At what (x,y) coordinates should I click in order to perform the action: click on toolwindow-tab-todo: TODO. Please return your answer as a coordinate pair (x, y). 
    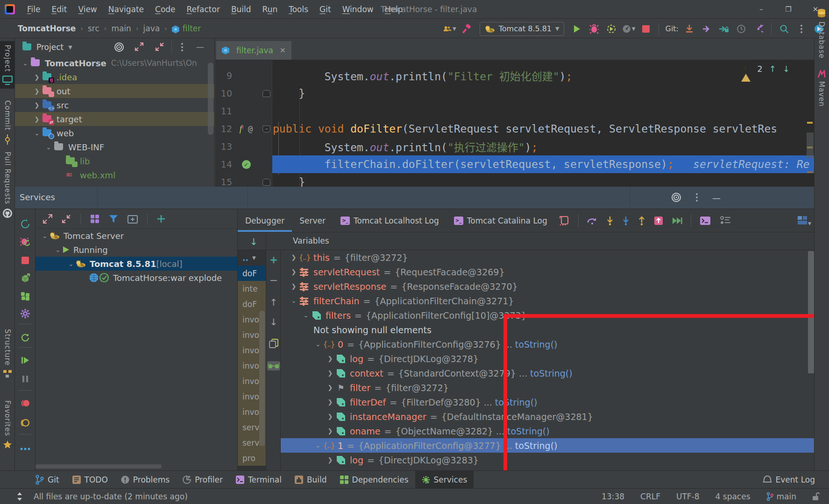
    Looking at the image, I should click on (90, 480).